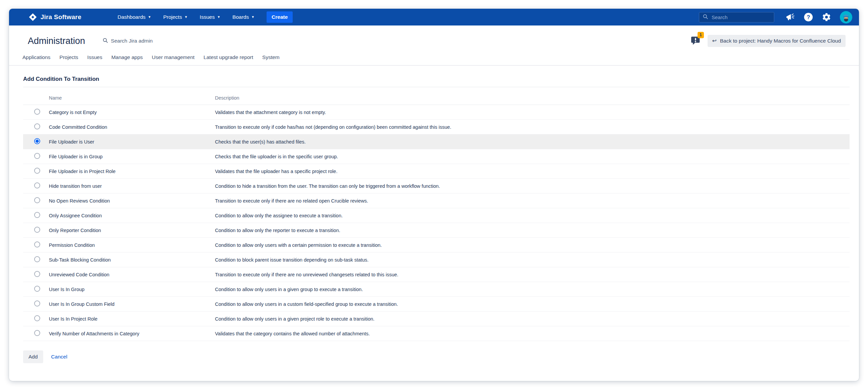 This screenshot has width=868, height=389. Describe the element at coordinates (33, 17) in the screenshot. I see `jira-logo-icon` at that location.